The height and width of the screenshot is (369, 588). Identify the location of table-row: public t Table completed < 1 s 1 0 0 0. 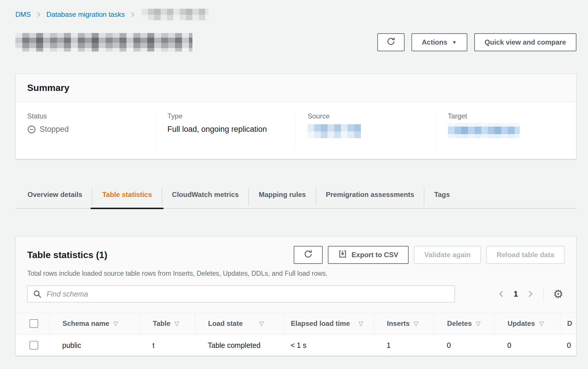
(296, 345).